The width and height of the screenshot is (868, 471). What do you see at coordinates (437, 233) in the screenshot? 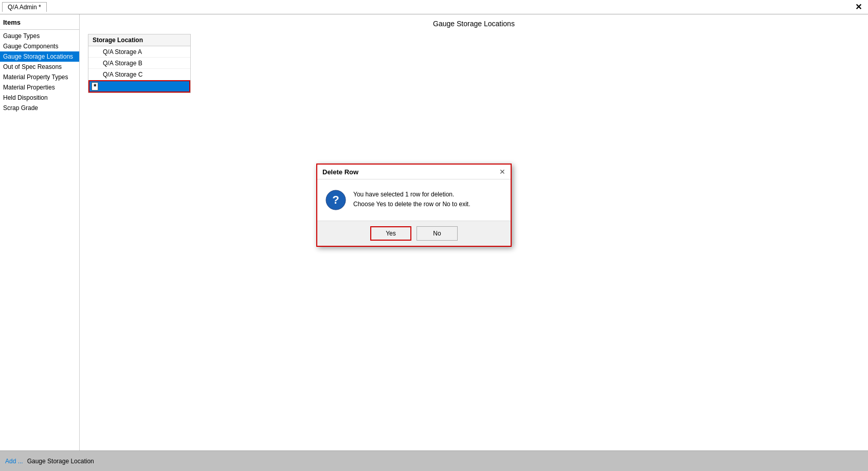
I see `no-button: No` at bounding box center [437, 233].